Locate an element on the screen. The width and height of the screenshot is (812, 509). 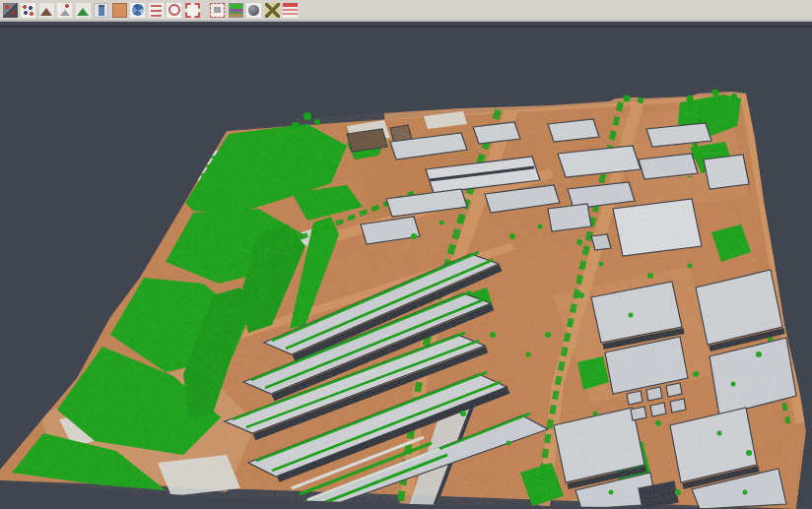
fit-extent-icon is located at coordinates (193, 10).